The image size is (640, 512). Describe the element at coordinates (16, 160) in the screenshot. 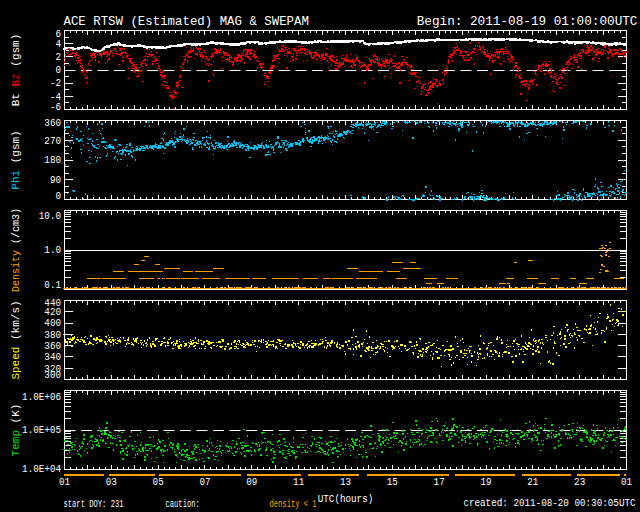

I see `svg-text: Phi (gsm)` at that location.